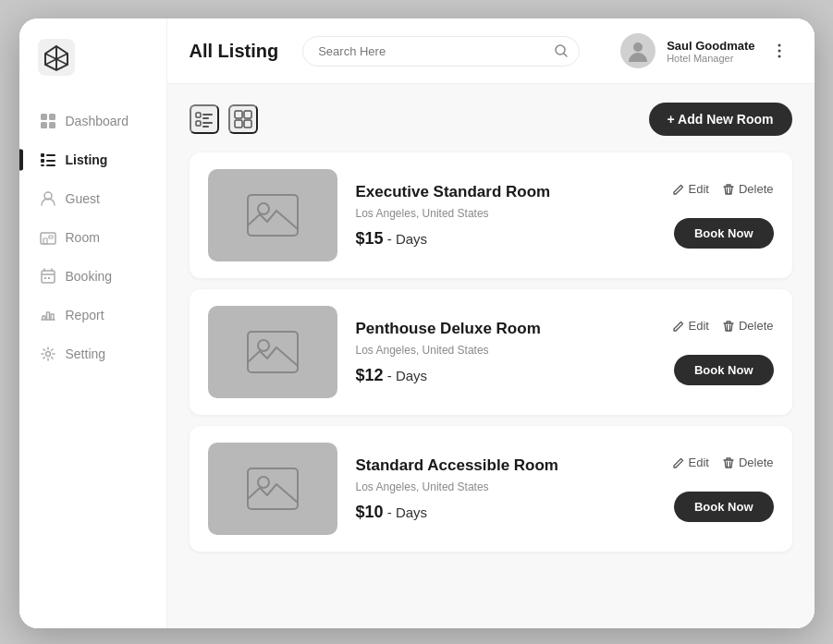 The width and height of the screenshot is (833, 644). What do you see at coordinates (92, 354) in the screenshot?
I see `sidebar-item-setting: Setting` at bounding box center [92, 354].